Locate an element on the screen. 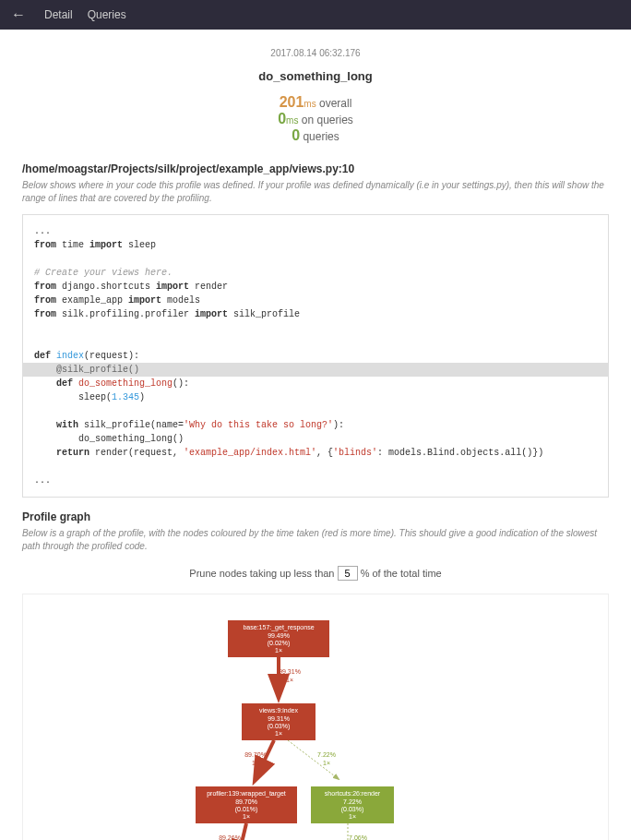  code-line: from django.shortcuts import render is located at coordinates (316, 286).